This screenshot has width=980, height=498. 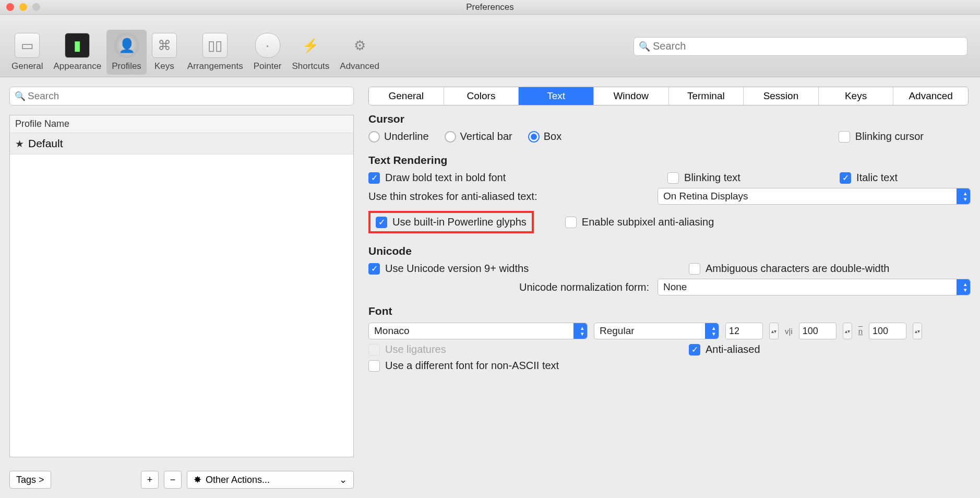 I want to click on unicode-norm-select: None▴▾, so click(x=814, y=287).